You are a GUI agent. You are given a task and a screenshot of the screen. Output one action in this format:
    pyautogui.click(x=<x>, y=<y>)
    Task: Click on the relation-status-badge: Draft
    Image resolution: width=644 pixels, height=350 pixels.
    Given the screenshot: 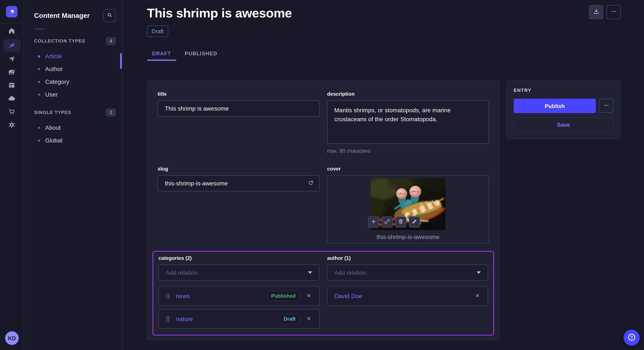 What is the action you would take?
    pyautogui.click(x=290, y=319)
    